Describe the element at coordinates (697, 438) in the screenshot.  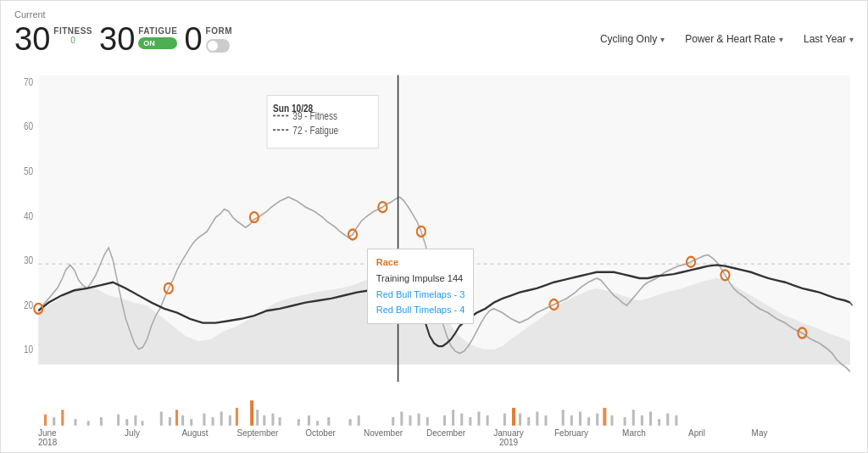
I see `x-label-april: April` at that location.